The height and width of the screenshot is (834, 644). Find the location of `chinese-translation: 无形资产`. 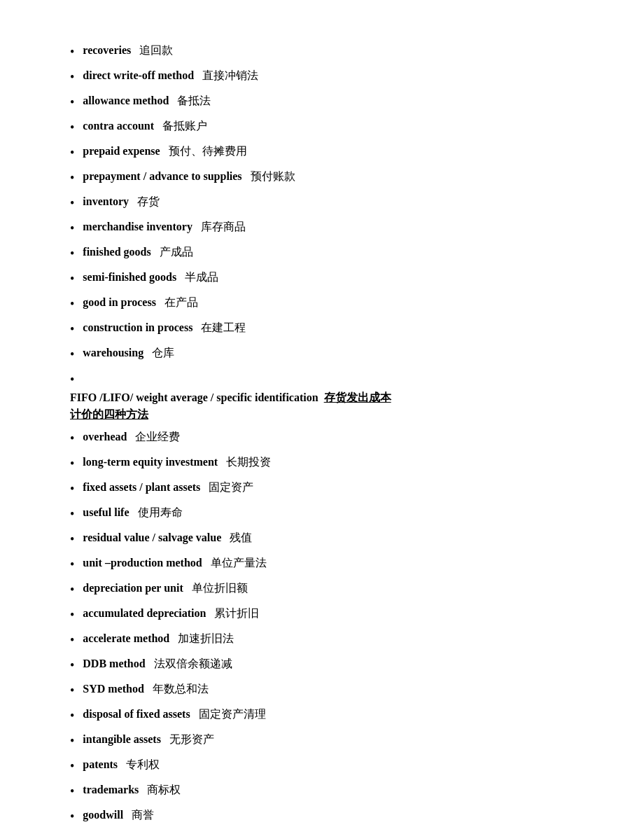

chinese-translation: 无形资产 is located at coordinates (190, 739).